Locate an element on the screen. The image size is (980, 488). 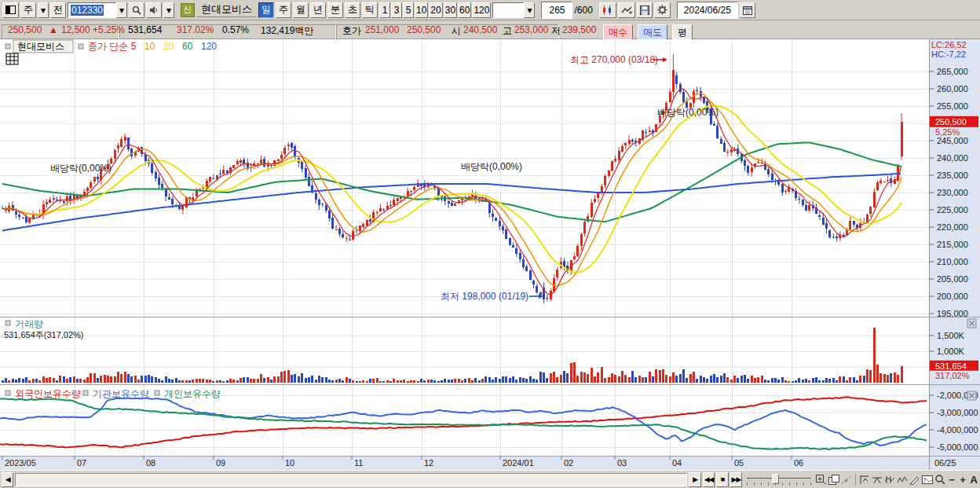
stop-button: ■ is located at coordinates (722, 479).